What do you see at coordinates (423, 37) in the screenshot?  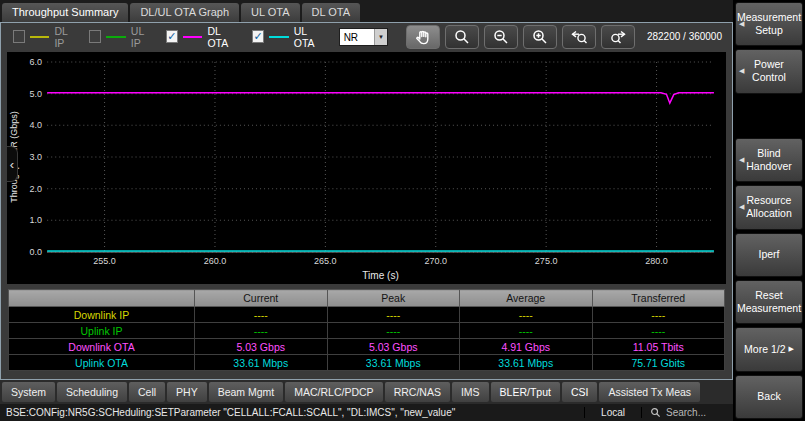 I see `pan-tool-button` at bounding box center [423, 37].